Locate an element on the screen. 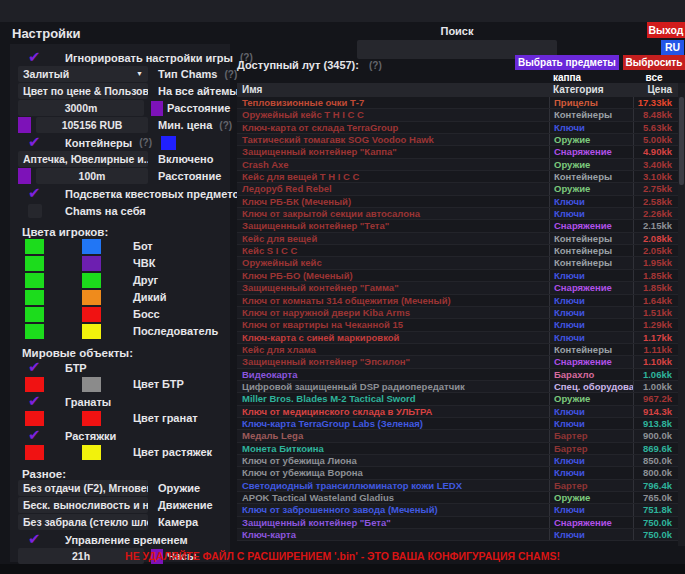  setting-label-text: Оружие is located at coordinates (179, 488).